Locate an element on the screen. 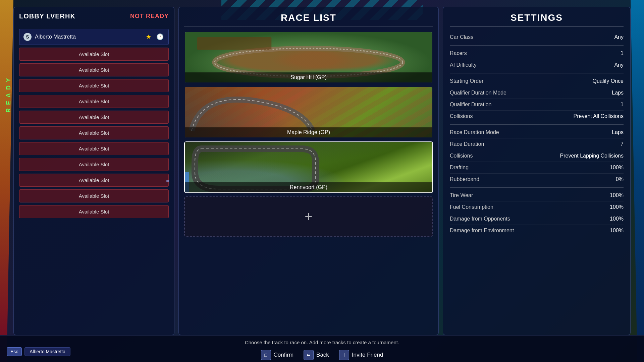 Image resolution: width=644 pixels, height=362 pixels. bottom-bar: Choose the track to race on. Add more tr… is located at coordinates (322, 349).